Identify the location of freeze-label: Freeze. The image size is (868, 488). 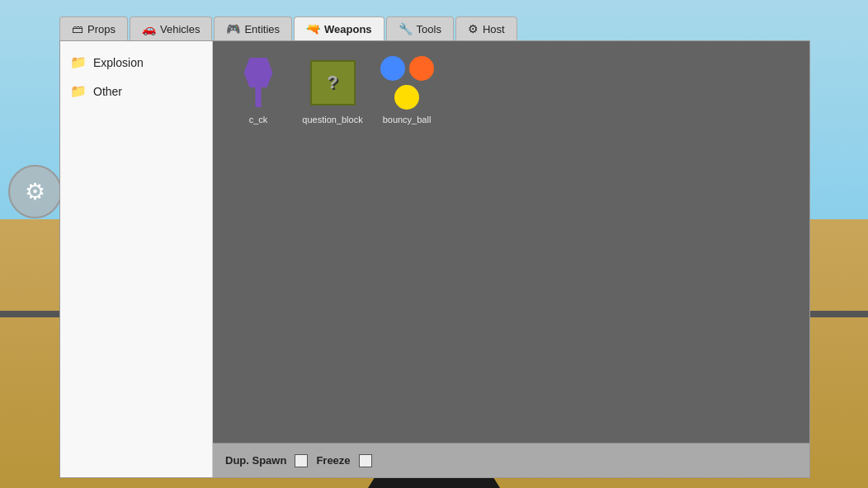
(333, 460).